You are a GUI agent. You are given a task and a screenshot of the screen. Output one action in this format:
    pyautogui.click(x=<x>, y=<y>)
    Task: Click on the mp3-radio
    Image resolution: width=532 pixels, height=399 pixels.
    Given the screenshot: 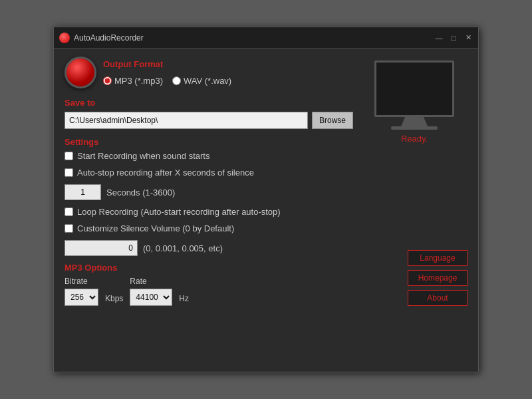 What is the action you would take?
    pyautogui.click(x=108, y=81)
    